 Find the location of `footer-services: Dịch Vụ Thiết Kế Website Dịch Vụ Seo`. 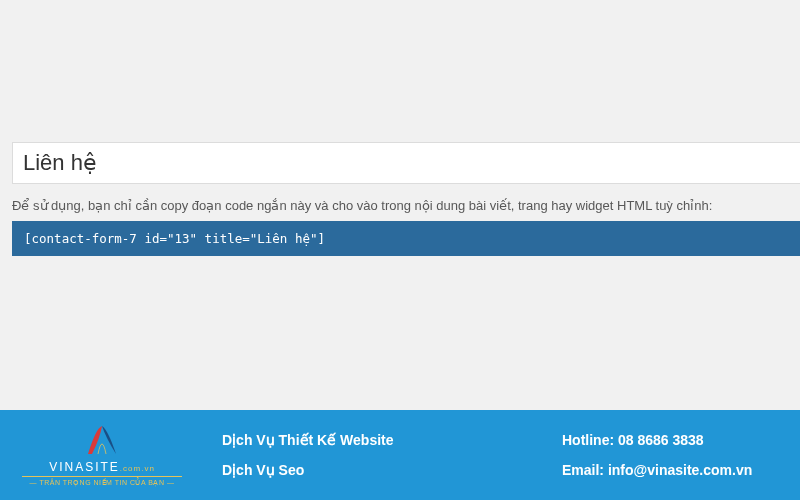

footer-services: Dịch Vụ Thiết Kế Website Dịch Vụ Seo is located at coordinates (352, 455).